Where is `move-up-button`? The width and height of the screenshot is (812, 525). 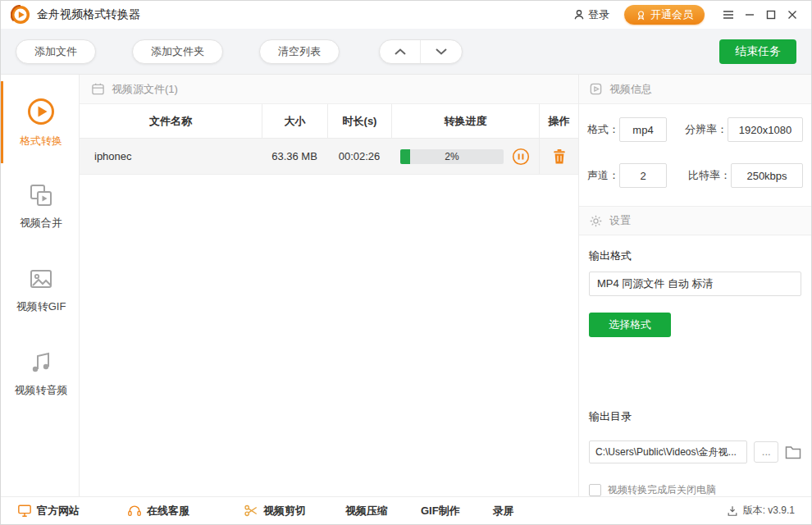 move-up-button is located at coordinates (400, 52).